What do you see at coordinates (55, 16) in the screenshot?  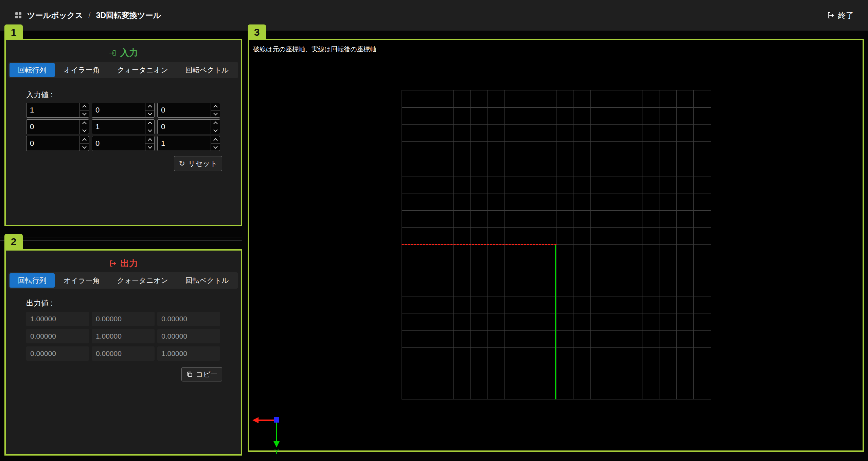 I see `breadcrumb-root: ツールボックス` at bounding box center [55, 16].